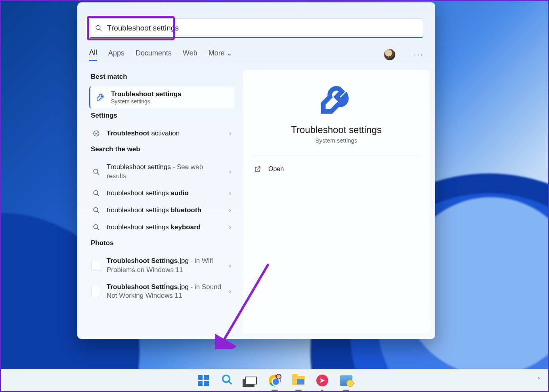  What do you see at coordinates (269, 169) in the screenshot?
I see `open-button: Open` at bounding box center [269, 169].